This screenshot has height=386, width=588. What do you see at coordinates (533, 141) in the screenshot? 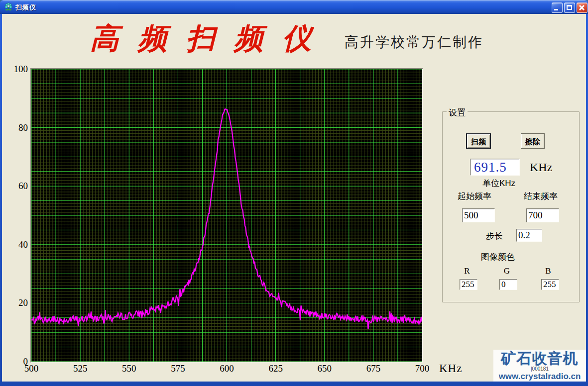
I see `erase-button: 擦除` at bounding box center [533, 141].